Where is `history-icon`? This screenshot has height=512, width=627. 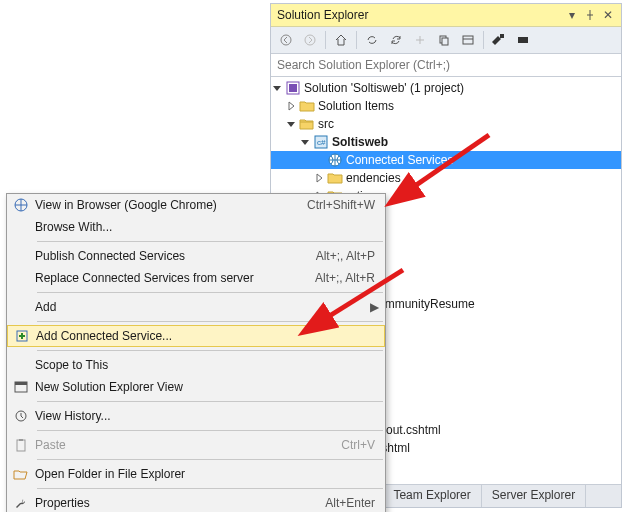
history-icon is located at coordinates (21, 416).